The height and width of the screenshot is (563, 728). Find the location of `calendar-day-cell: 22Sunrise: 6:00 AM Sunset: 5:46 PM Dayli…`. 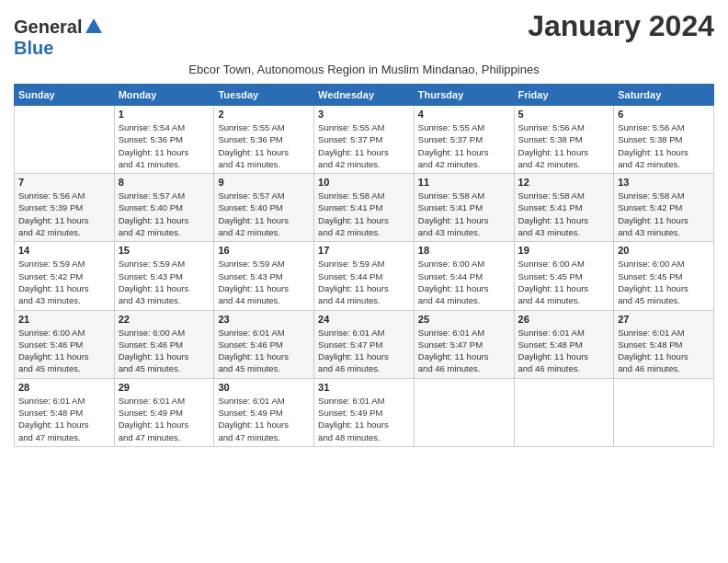

calendar-day-cell: 22Sunrise: 6:00 AM Sunset: 5:46 PM Dayli… is located at coordinates (164, 344).